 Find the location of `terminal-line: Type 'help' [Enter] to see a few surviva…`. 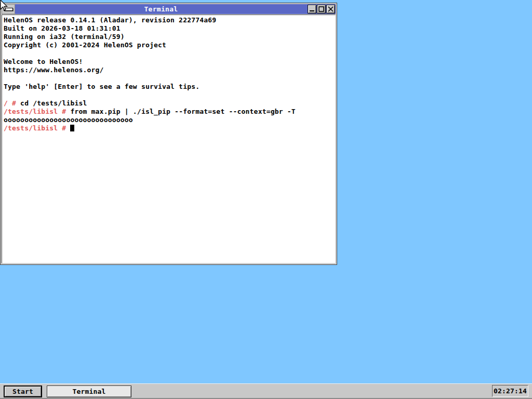

terminal-line: Type 'help' [Enter] to see a few surviva… is located at coordinates (169, 87).